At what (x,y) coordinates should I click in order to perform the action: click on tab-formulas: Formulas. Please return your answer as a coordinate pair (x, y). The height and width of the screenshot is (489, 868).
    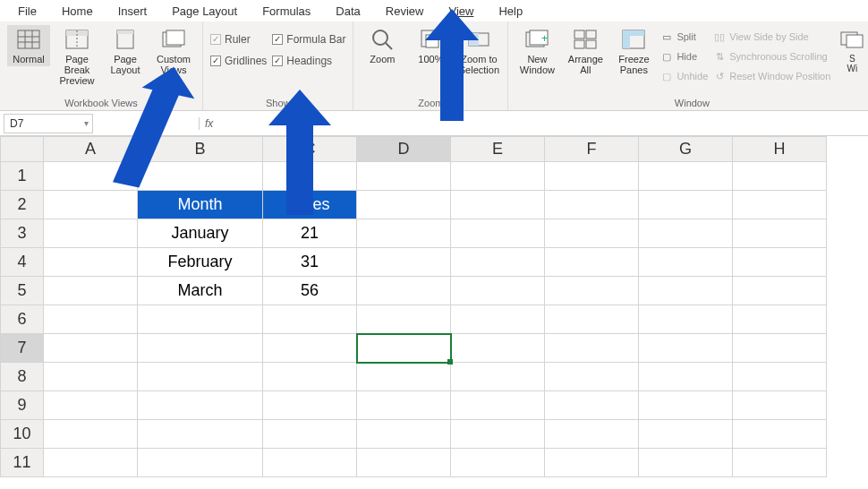
    Looking at the image, I should click on (286, 11).